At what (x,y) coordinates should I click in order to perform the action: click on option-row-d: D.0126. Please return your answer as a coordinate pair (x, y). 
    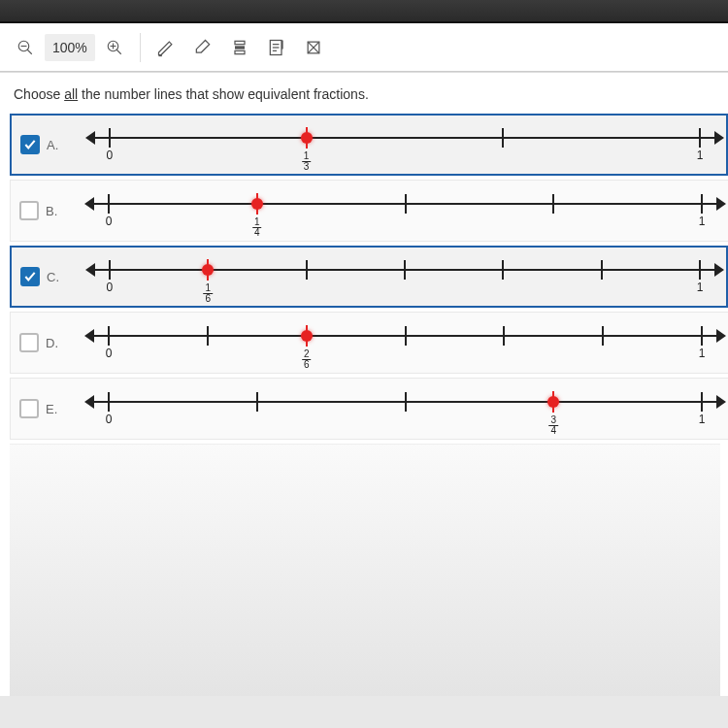
    Looking at the image, I should click on (369, 343).